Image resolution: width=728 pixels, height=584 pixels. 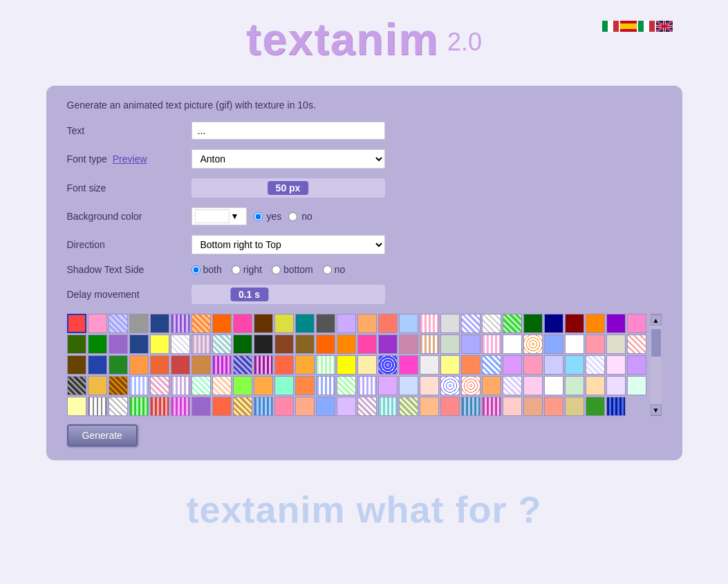 What do you see at coordinates (130, 159) in the screenshot?
I see `preview-link: Preview` at bounding box center [130, 159].